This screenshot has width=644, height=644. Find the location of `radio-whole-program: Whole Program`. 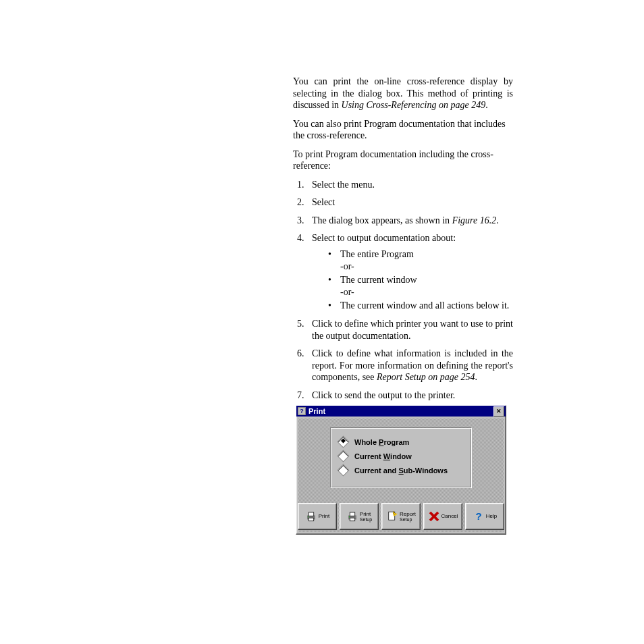

radio-whole-program: Whole Program is located at coordinates (401, 441).